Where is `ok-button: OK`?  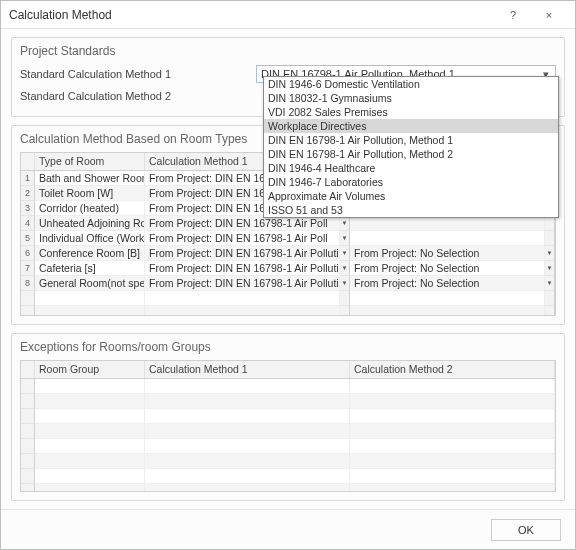
ok-button: OK is located at coordinates (526, 530).